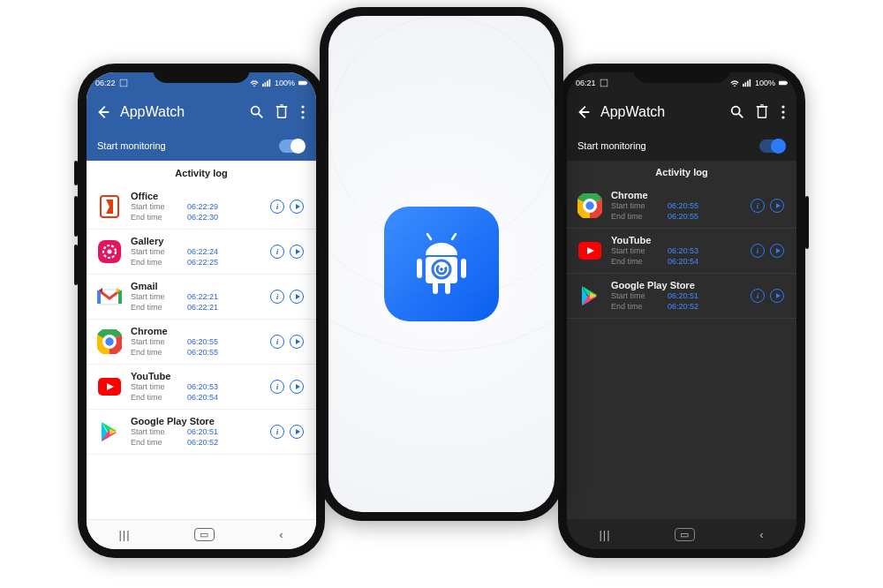 The image size is (883, 588). Describe the element at coordinates (203, 433) in the screenshot. I see `start-time: 06:20:51` at that location.